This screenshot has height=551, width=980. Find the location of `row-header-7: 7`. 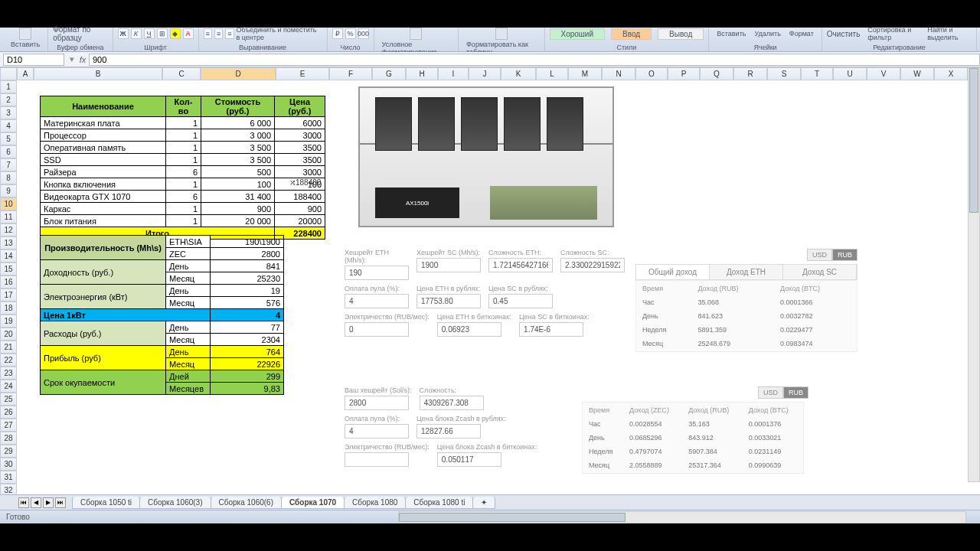

row-header-7: 7 is located at coordinates (8, 165).